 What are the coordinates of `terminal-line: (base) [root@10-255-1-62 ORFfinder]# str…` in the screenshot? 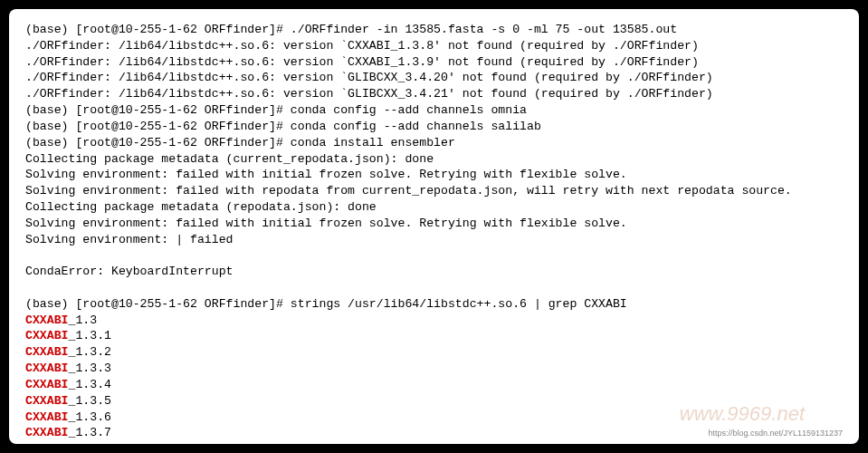 It's located at (434, 304).